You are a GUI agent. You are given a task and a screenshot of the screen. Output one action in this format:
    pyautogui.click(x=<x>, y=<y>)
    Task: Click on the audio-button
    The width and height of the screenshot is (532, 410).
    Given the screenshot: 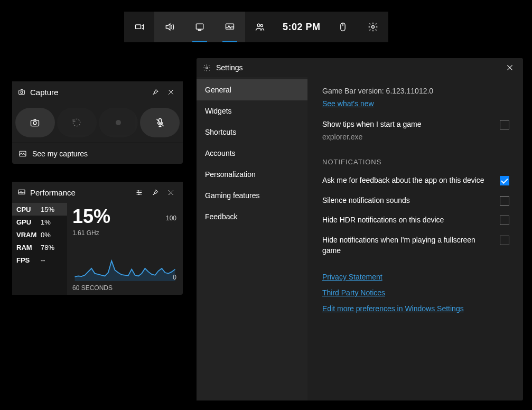 What is the action you would take?
    pyautogui.click(x=169, y=27)
    